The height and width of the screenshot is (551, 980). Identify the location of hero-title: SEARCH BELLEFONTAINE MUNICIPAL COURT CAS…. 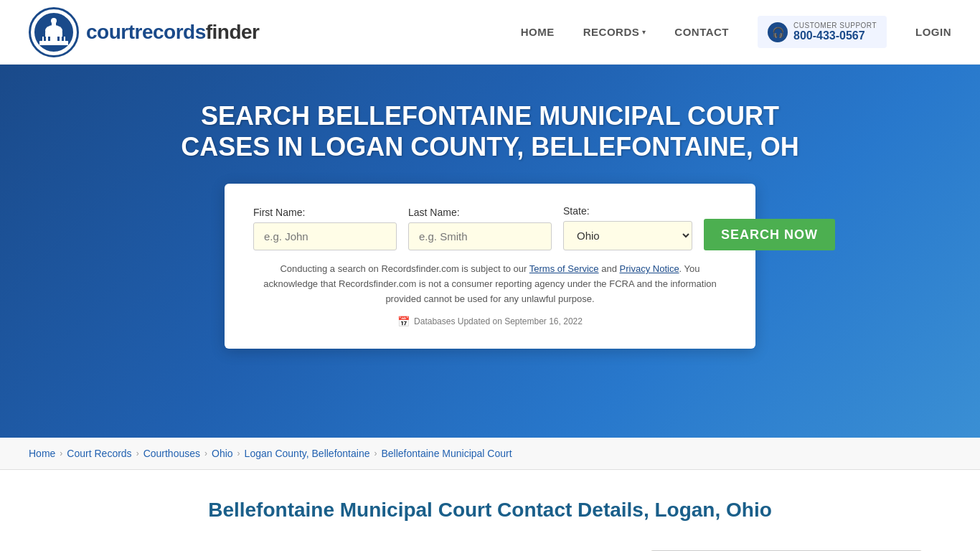
(490, 131).